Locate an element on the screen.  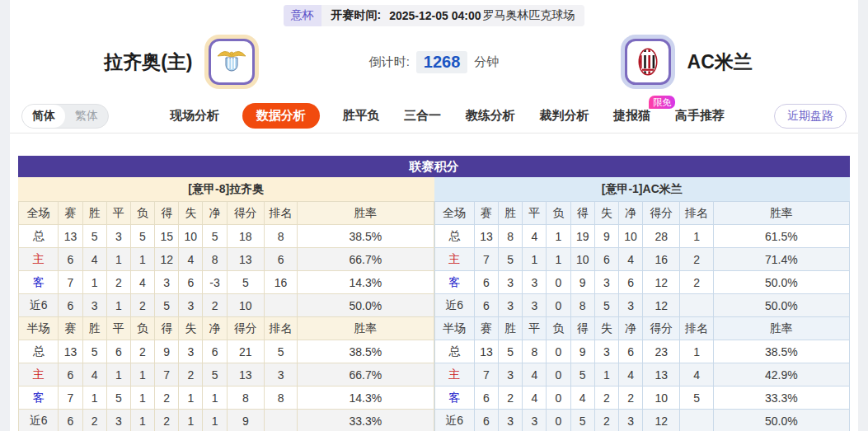
column-header: 胜 is located at coordinates (94, 329).